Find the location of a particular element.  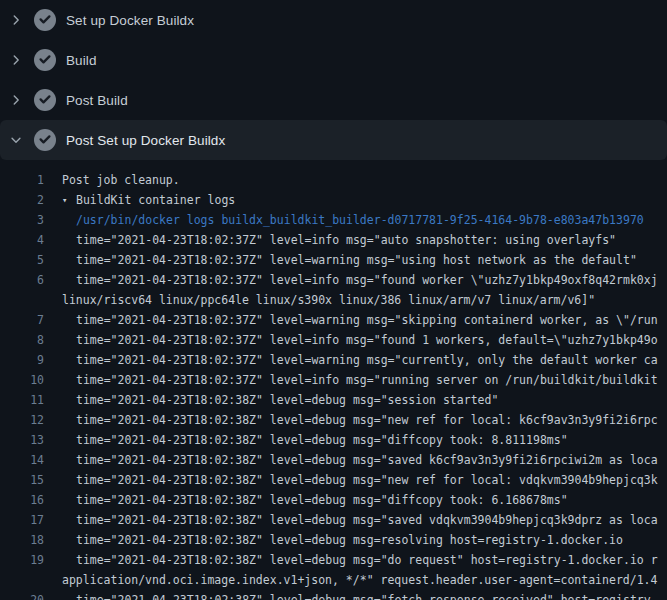

log-line: 20 time="2021-04-23T18:02:38Z" level=deb… is located at coordinates (334, 595).